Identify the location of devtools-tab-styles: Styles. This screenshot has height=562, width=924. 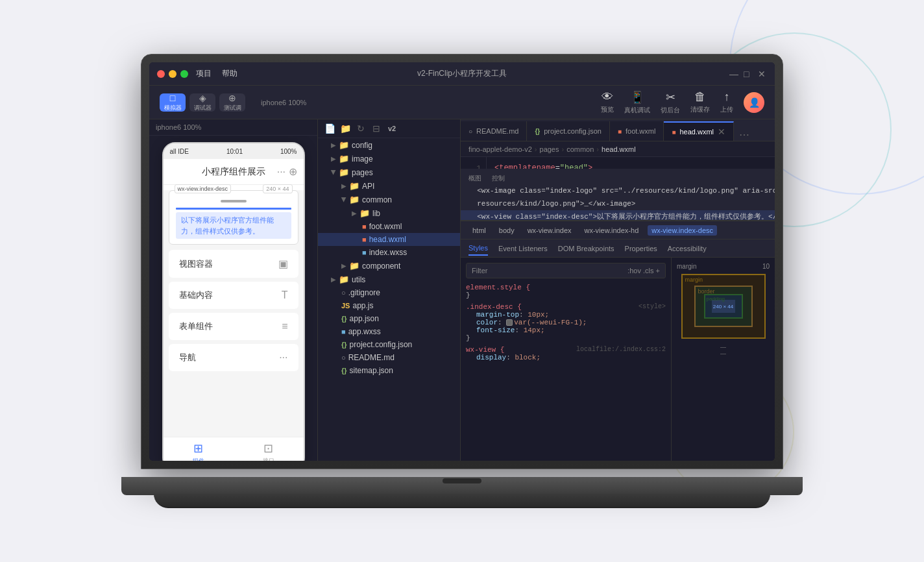
(478, 249).